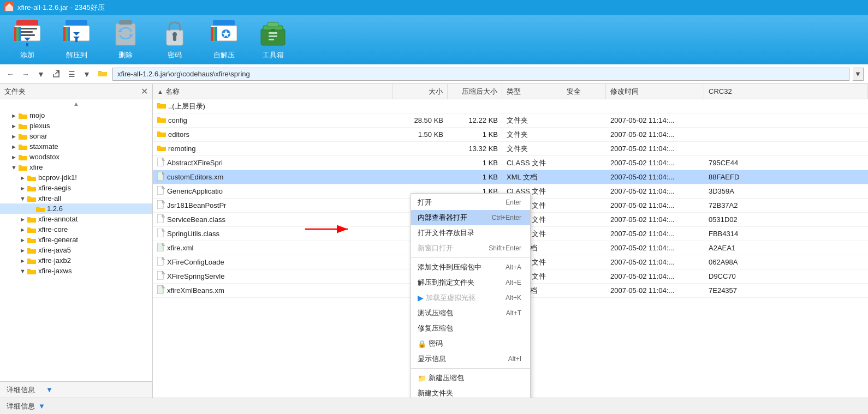 The image size is (868, 414). I want to click on file-row-abstractxfire: AbstractXFireSpri 1 KB CLASS 文件 2007-05-…, so click(510, 163).